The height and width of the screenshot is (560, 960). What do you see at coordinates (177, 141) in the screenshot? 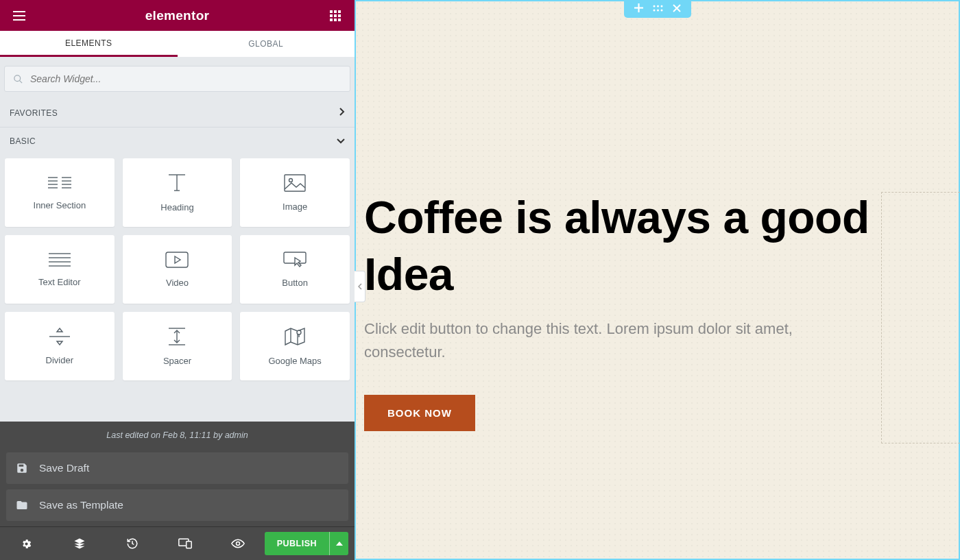
I see `section-basic: BASIC` at bounding box center [177, 141].